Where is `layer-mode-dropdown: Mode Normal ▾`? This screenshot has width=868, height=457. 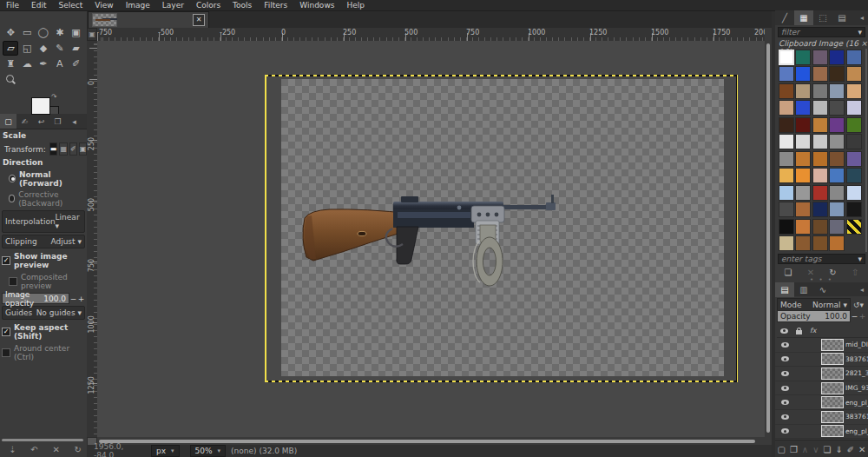
layer-mode-dropdown: Mode Normal ▾ is located at coordinates (814, 304).